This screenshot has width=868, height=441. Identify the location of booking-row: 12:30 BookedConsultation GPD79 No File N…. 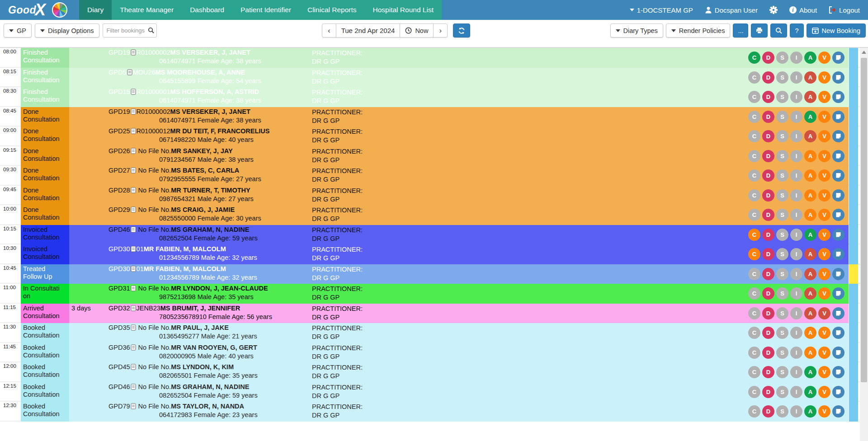
(434, 412).